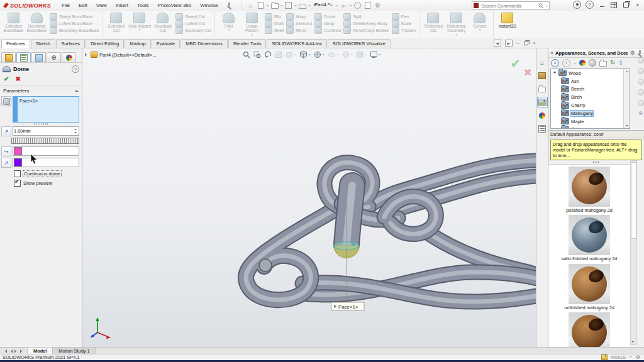 The image size is (644, 362). What do you see at coordinates (252, 36) in the screenshot?
I see `linear-pattern-caret-icon` at bounding box center [252, 36].